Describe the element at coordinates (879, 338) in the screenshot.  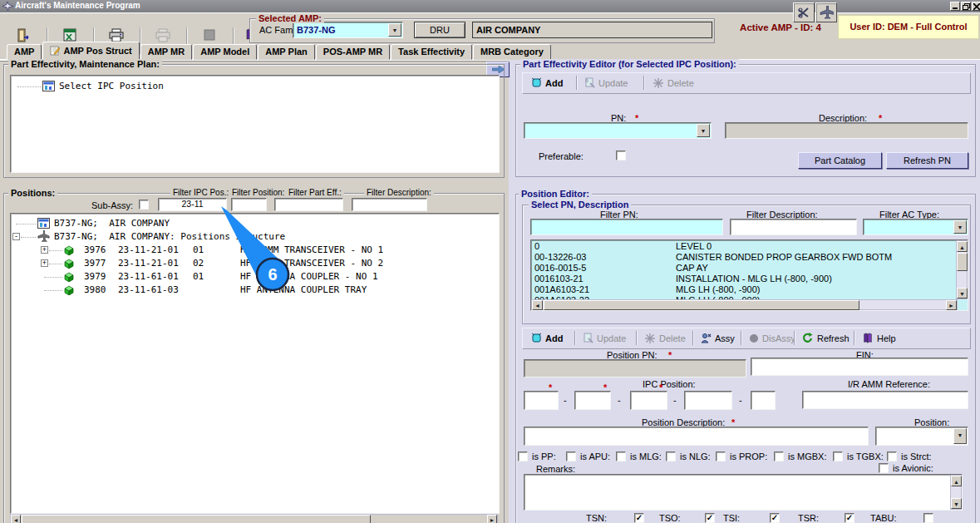
I see `help-button: Help` at that location.